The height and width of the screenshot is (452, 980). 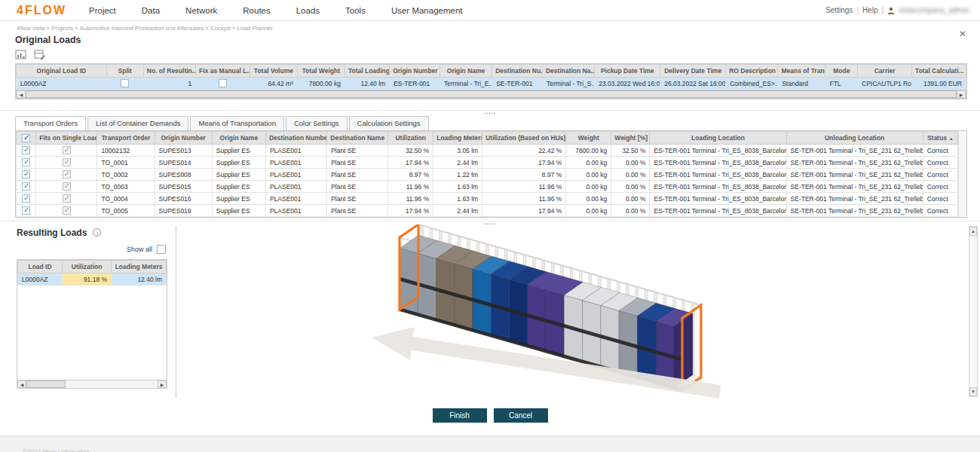 What do you see at coordinates (21, 55) in the screenshot?
I see `table-layout-icon` at bounding box center [21, 55].